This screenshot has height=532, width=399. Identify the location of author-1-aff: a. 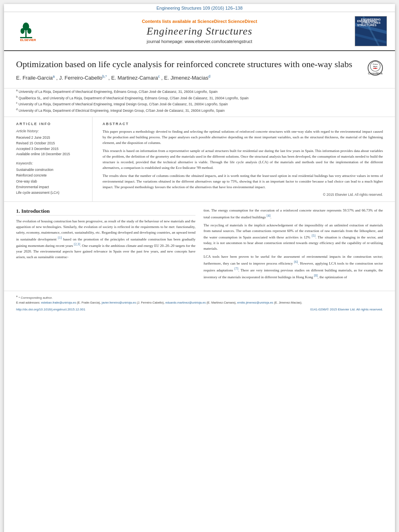
(54, 76).